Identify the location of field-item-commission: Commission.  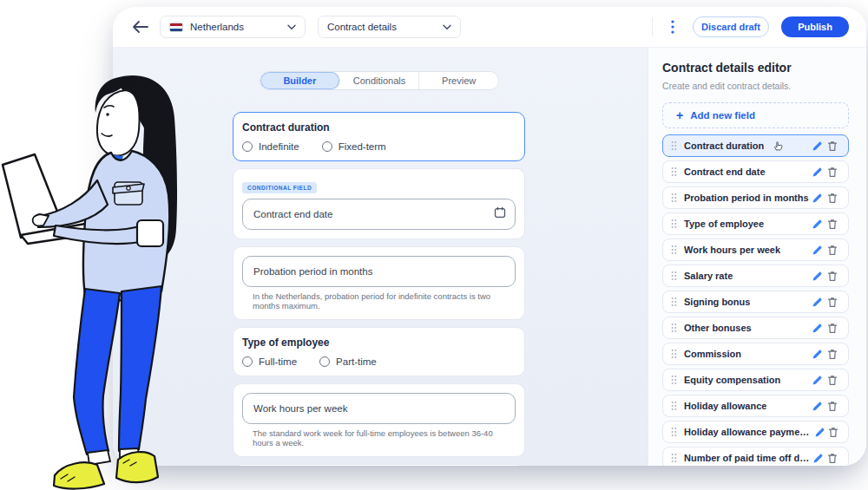
(755, 354).